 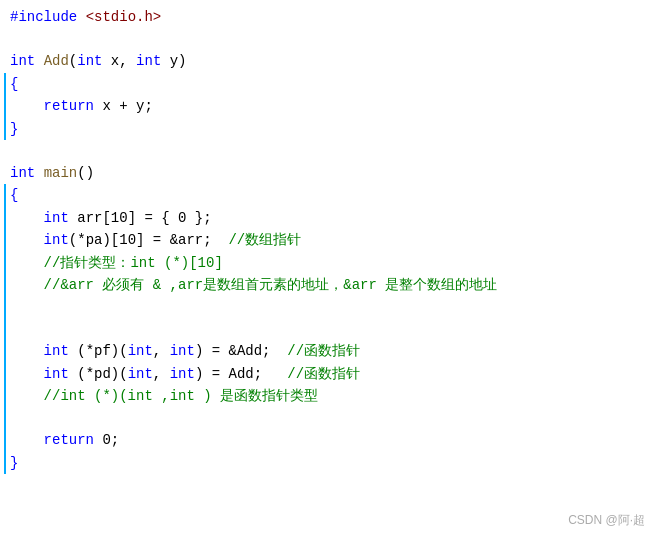 What do you see at coordinates (328, 440) in the screenshot?
I see `code-line: return 0;` at bounding box center [328, 440].